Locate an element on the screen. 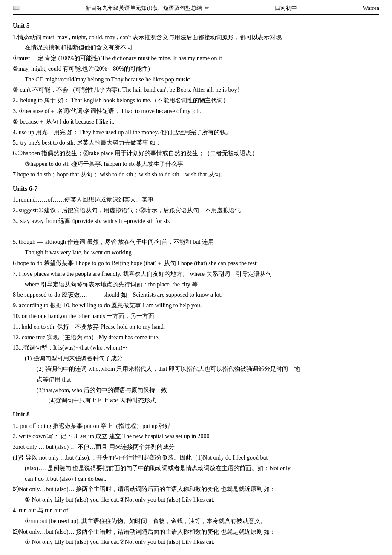  unit67-line13f: (4)强调句中只有 it is ,it was 两种时态形式， is located at coordinates (196, 401).